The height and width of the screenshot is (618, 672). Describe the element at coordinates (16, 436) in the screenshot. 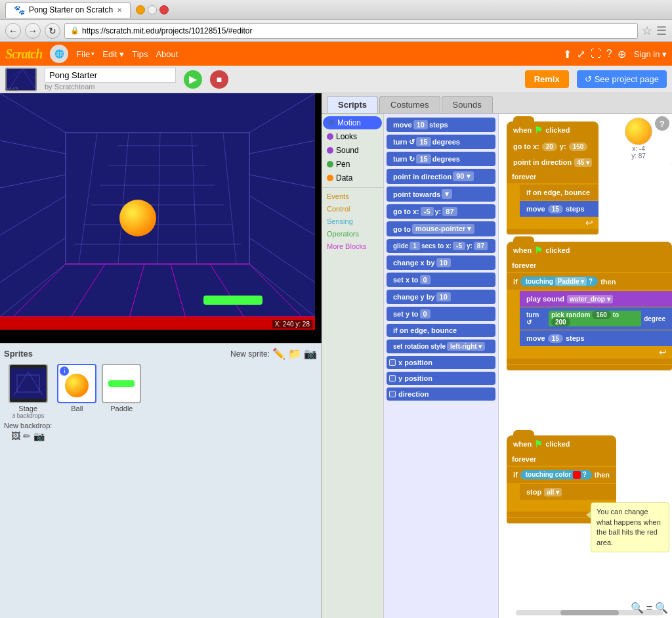

I see `paint-backdrop-icon: 🖼` at that location.